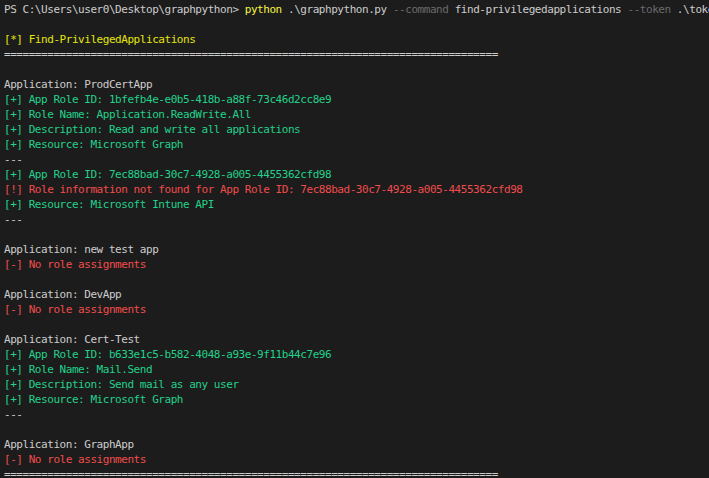 The height and width of the screenshot is (478, 709). I want to click on role-resource: [+] Resource: Microsoft Intune API, so click(109, 204).